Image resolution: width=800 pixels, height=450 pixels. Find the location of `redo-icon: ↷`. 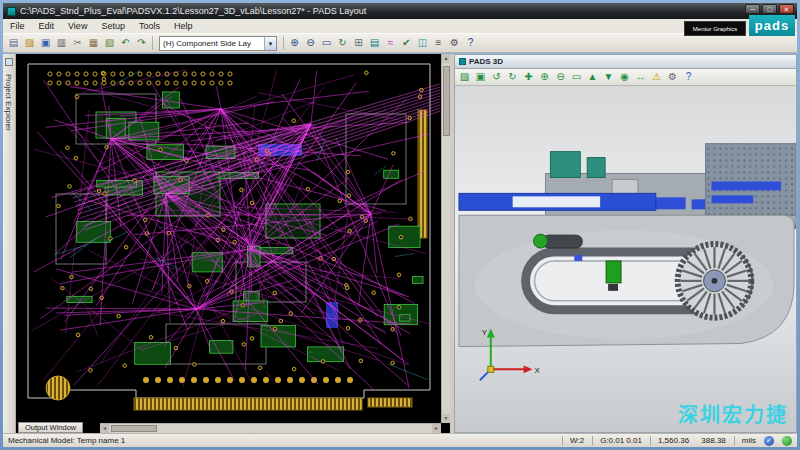

redo-icon: ↷ is located at coordinates (142, 43).